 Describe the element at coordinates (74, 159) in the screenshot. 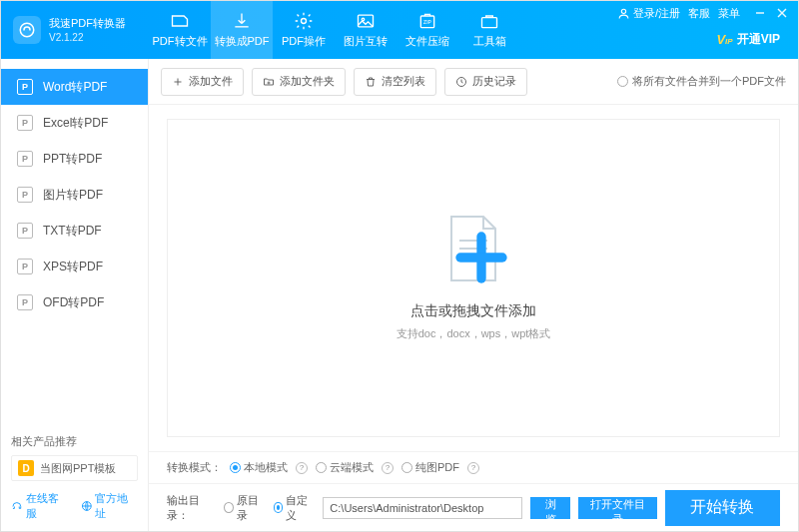

I see `sidebar-item-ppt: PPPT转PDF` at that location.